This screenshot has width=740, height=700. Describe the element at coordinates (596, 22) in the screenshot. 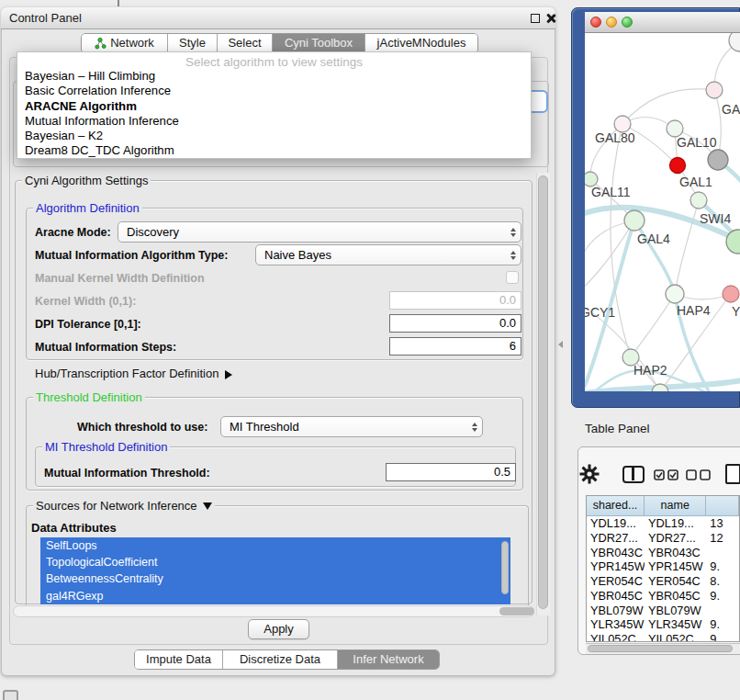

I see `close-traffic-light` at that location.